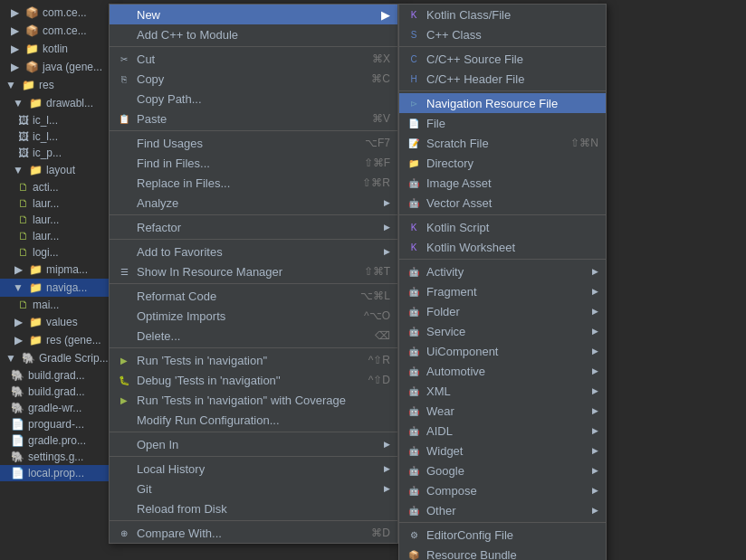 The width and height of the screenshot is (746, 560). I want to click on menu-item-kotlin-worksheet: K Kotlin Worksheet, so click(502, 247).